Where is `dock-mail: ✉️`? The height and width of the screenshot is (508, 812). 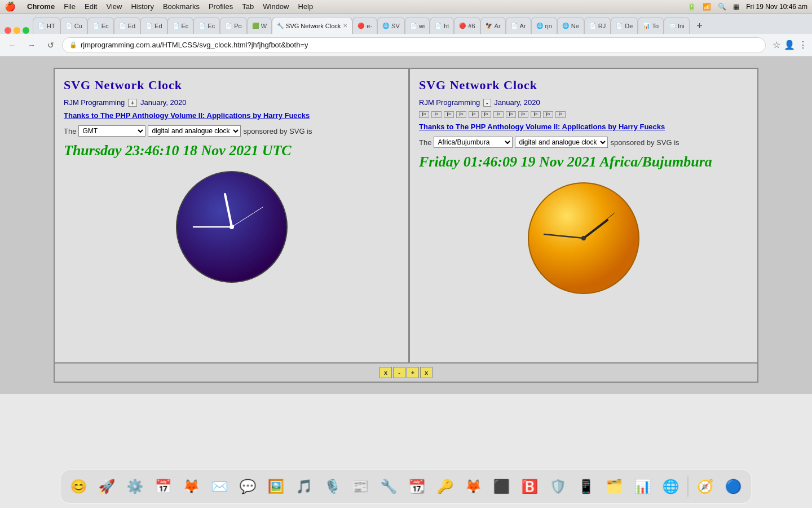
dock-mail: ✉️ is located at coordinates (220, 487).